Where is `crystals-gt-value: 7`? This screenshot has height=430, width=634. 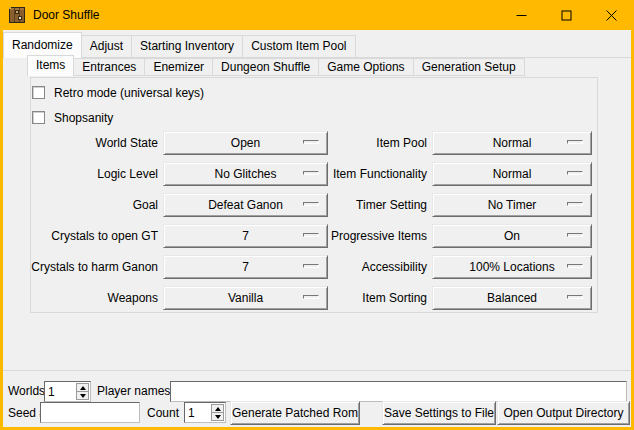
crystals-gt-value: 7 is located at coordinates (246, 236).